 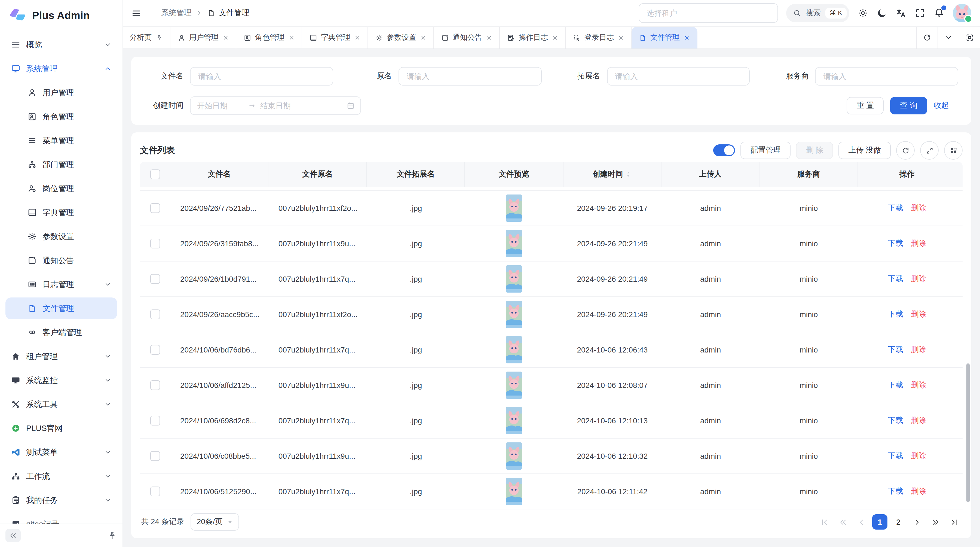 I want to click on sidebar-item-param-settings: 参数设置, so click(x=61, y=237).